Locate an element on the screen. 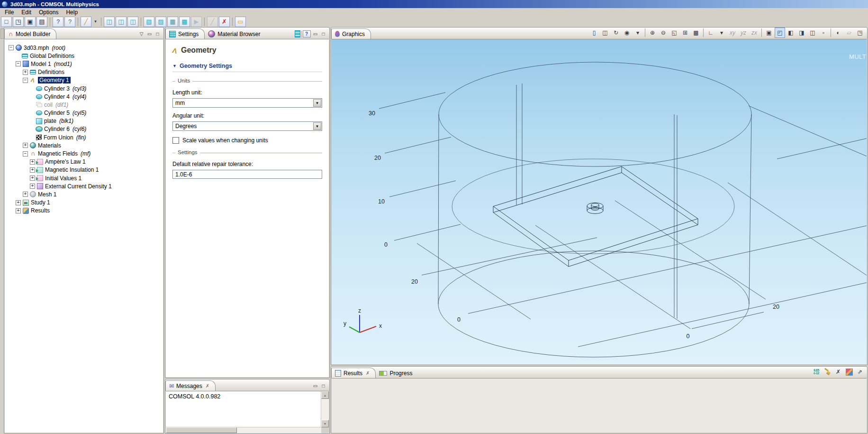 This screenshot has height=434, width=868. print-icon: ▤ is located at coordinates (42, 22).